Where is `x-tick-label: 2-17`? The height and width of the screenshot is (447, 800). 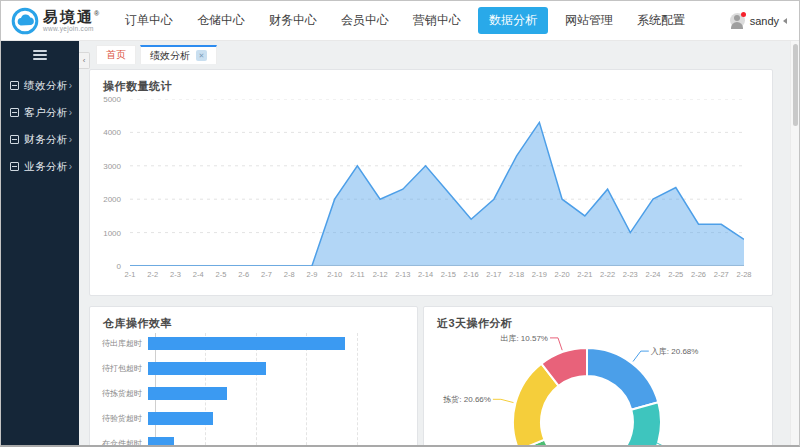
x-tick-label: 2-17 is located at coordinates (494, 274).